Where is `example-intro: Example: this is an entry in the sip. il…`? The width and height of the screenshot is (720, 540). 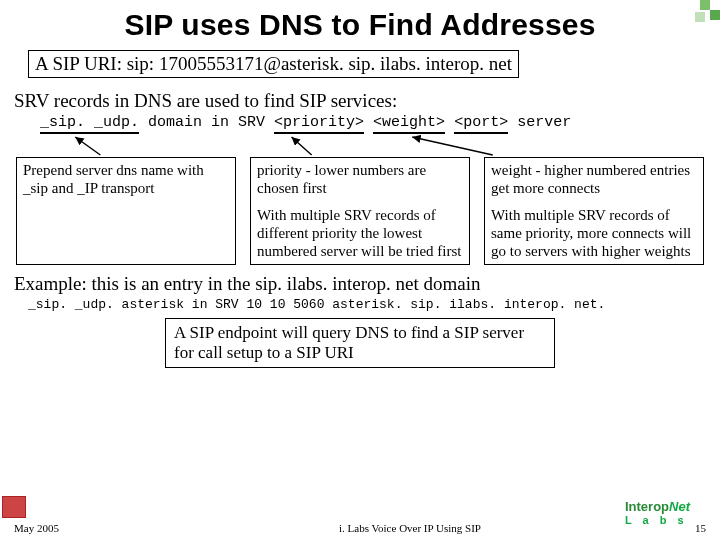 example-intro: Example: this is an entry in the sip. il… is located at coordinates (359, 284).